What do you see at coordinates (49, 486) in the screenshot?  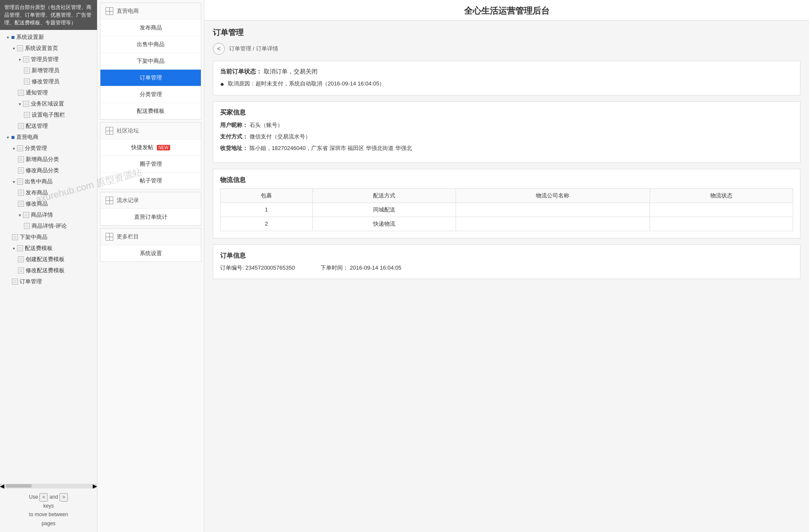 I see `horizontal-scrollbar: ◀ ▶` at bounding box center [49, 486].